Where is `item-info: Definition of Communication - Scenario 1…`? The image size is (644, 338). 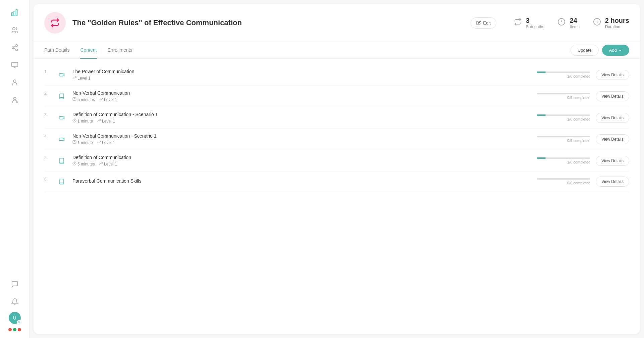 item-info: Definition of Communication - Scenario 1… is located at coordinates (302, 117).